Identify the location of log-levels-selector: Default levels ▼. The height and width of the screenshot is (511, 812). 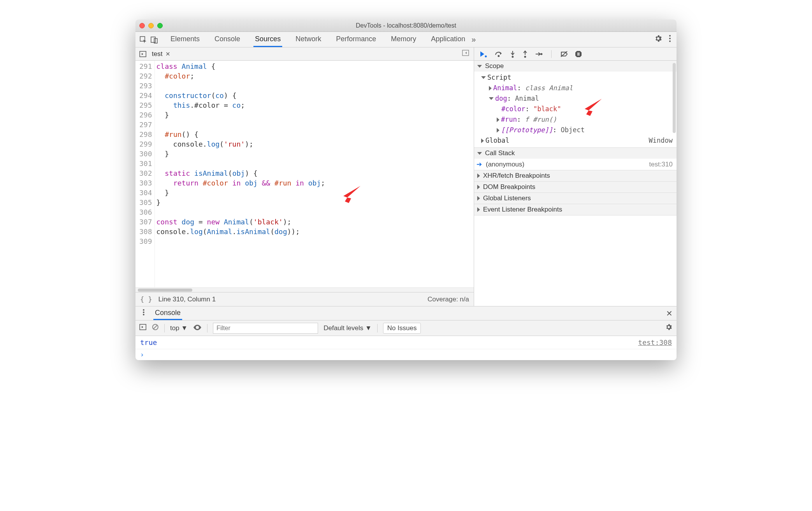
(348, 328).